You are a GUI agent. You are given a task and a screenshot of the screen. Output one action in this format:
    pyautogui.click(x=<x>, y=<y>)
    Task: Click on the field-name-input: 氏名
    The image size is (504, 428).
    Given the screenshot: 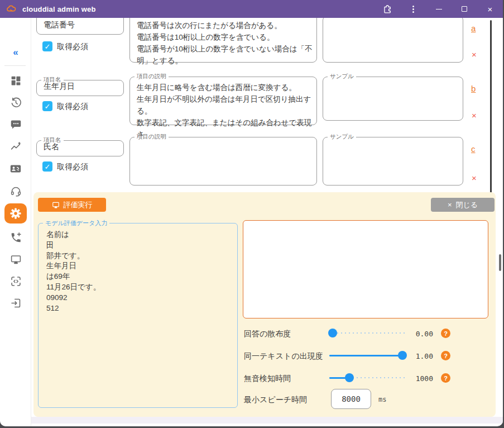 What is the action you would take?
    pyautogui.click(x=83, y=147)
    